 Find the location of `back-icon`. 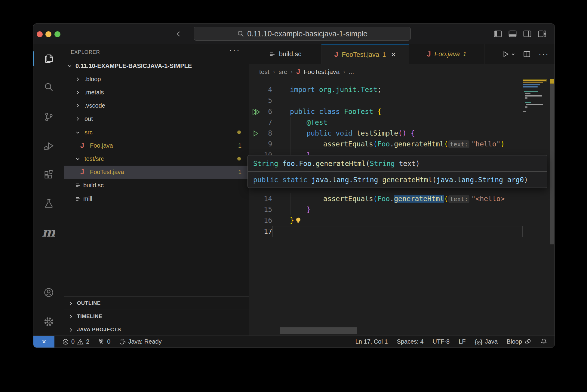

back-icon is located at coordinates (180, 34).